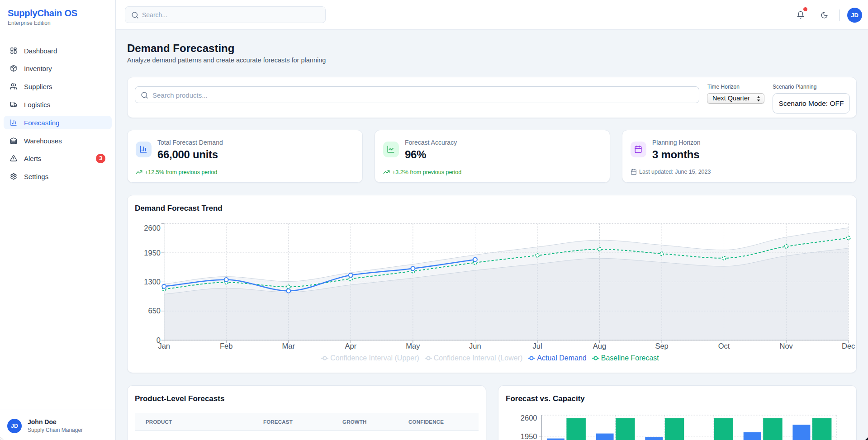 Image resolution: width=868 pixels, height=440 pixels. What do you see at coordinates (600, 345) in the screenshot?
I see `svg-text: Aug` at bounding box center [600, 345].